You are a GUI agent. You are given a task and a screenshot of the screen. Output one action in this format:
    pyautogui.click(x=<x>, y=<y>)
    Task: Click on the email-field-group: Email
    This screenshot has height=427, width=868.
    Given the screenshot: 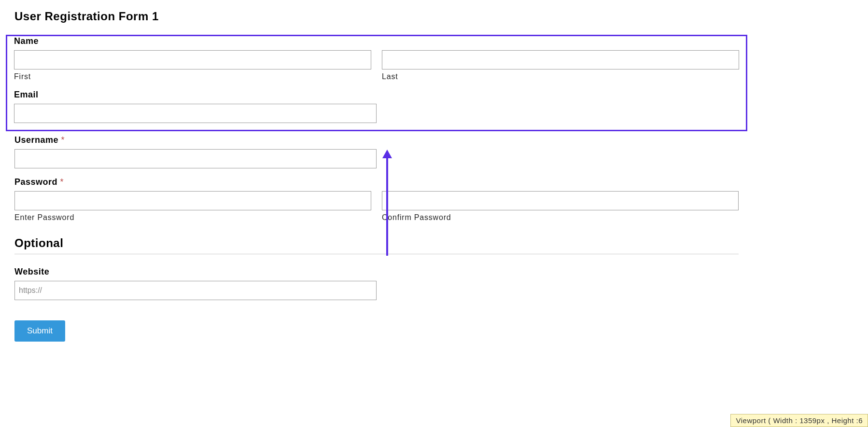 What is the action you would take?
    pyautogui.click(x=377, y=106)
    